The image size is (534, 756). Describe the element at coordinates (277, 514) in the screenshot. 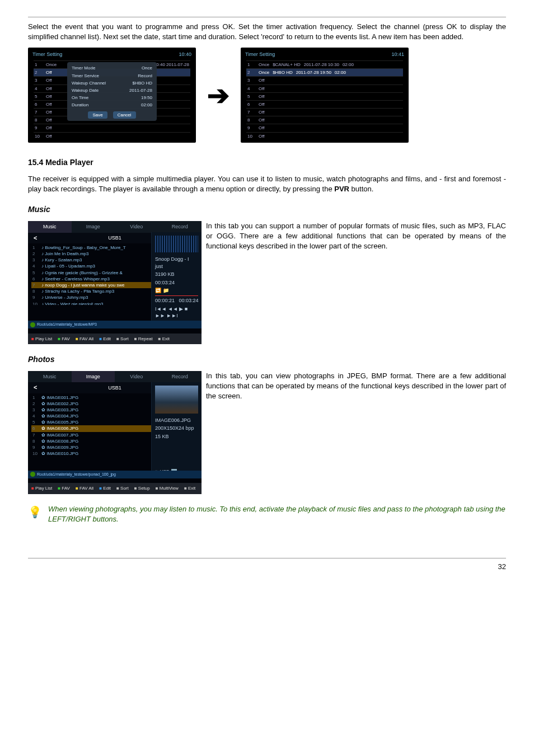

I see `tip-text: When viewing photographs, you may listen…` at that location.